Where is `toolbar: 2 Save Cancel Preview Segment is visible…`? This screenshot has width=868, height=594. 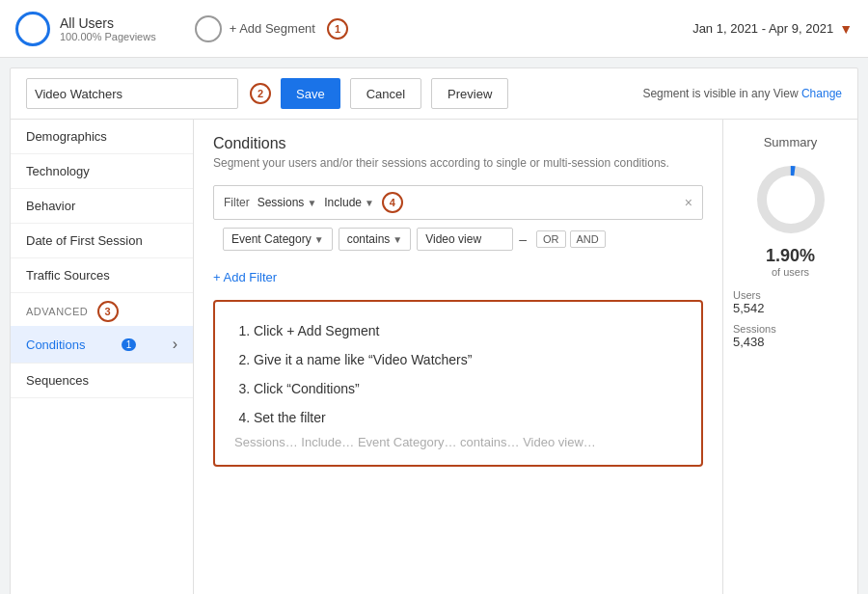 toolbar: 2 Save Cancel Preview Segment is visible… is located at coordinates (434, 94).